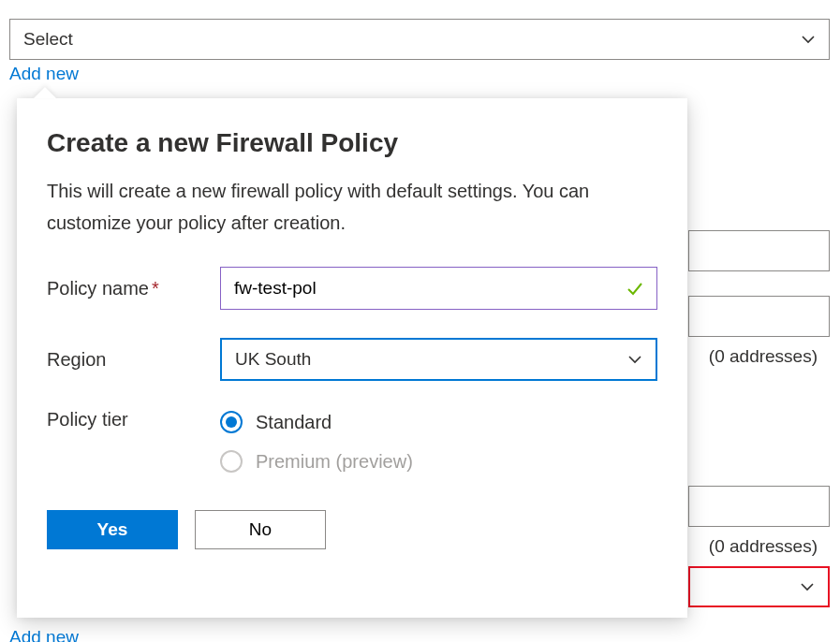 The image size is (840, 642). I want to click on yes-button: Yes, so click(112, 530).